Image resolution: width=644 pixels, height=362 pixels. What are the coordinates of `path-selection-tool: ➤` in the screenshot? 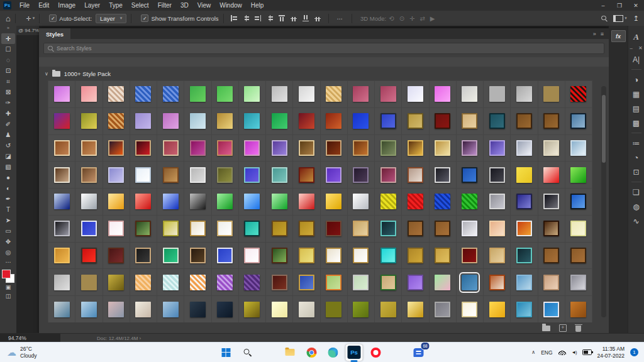 It's located at (8, 220).